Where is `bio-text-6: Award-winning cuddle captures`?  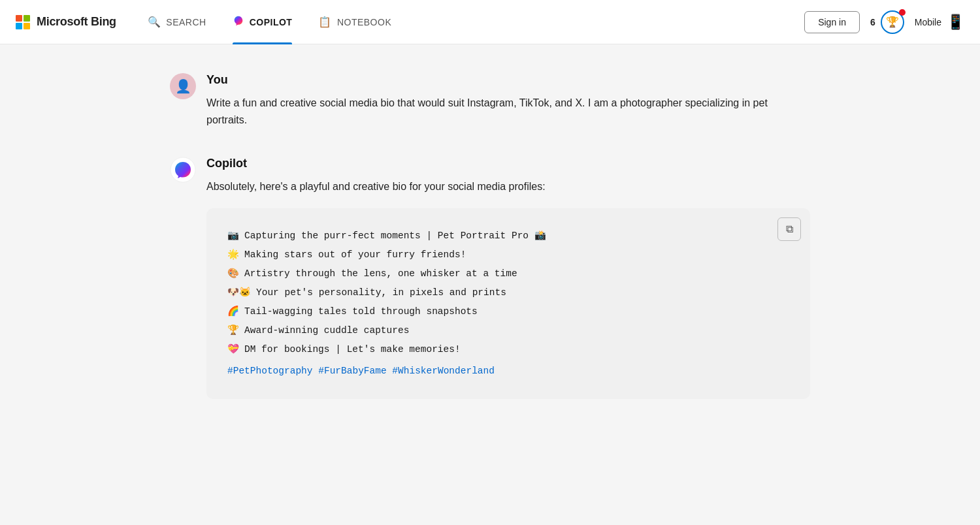
bio-text-6: Award-winning cuddle captures is located at coordinates (327, 330).